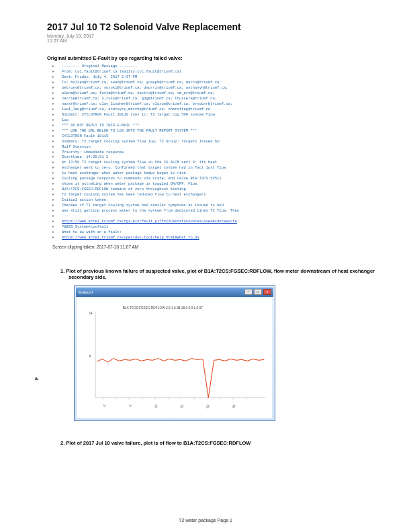 The image size is (411, 532). I want to click on fault-report-link: https://web.accel.triumf.ca/cgi-bin/faul…, so click(149, 222).